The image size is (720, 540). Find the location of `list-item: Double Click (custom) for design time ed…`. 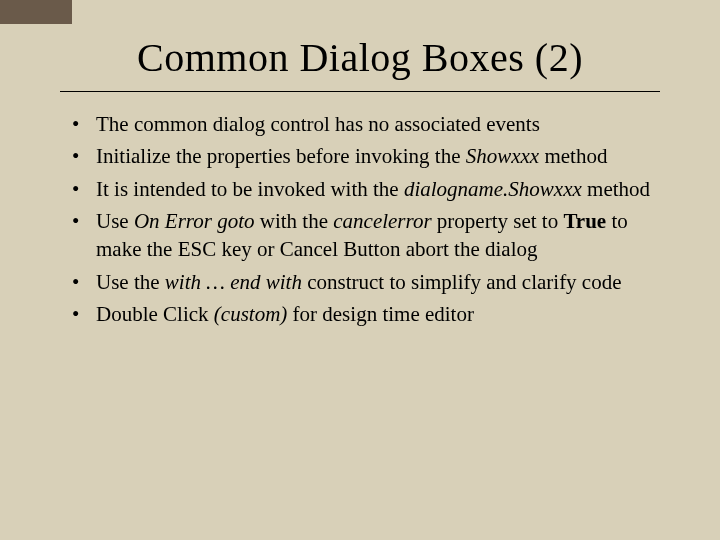

list-item: Double Click (custom) for design time ed… is located at coordinates (371, 314).